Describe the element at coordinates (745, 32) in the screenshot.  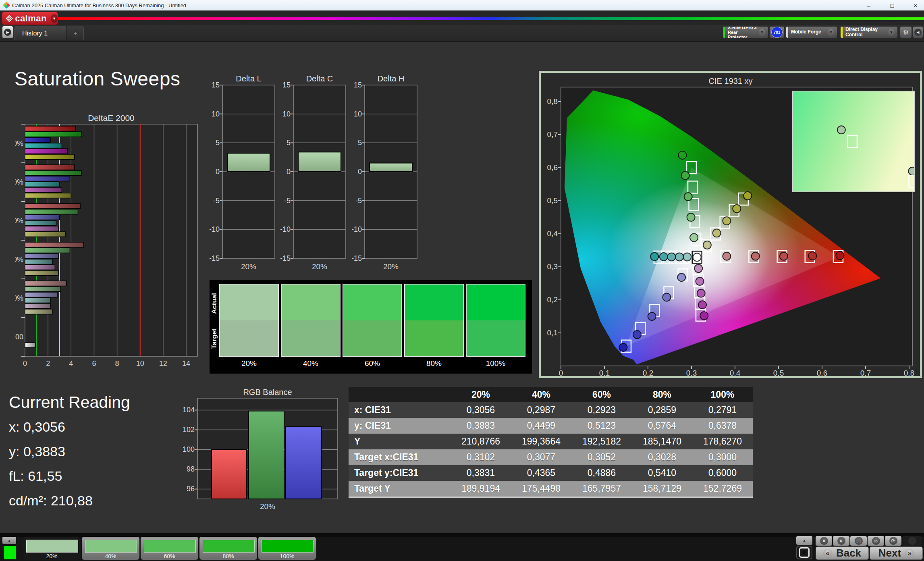
I see `meter-dropdown: X-Rite i1Pro 3 Rear Projector ▼` at that location.